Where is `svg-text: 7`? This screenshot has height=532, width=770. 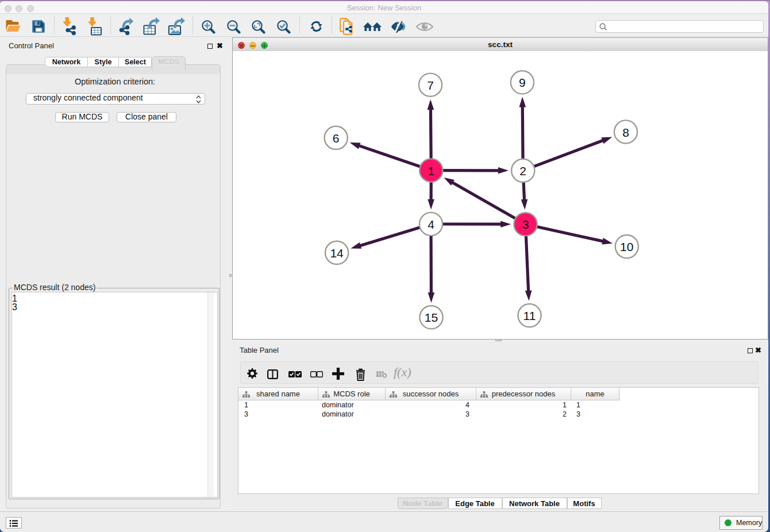 svg-text: 7 is located at coordinates (430, 85).